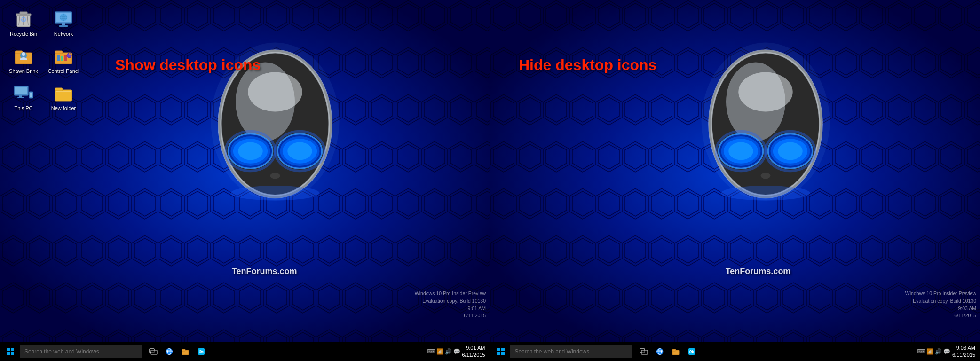 The image size is (980, 361). Describe the element at coordinates (939, 352) in the screenshot. I see `tray-volume-right: 🔊` at that location.